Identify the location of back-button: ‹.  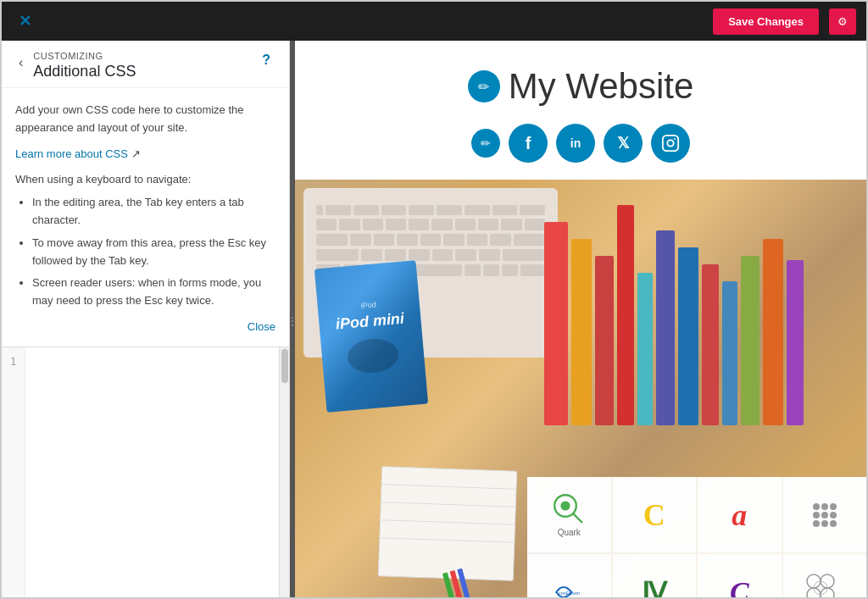
(20, 63).